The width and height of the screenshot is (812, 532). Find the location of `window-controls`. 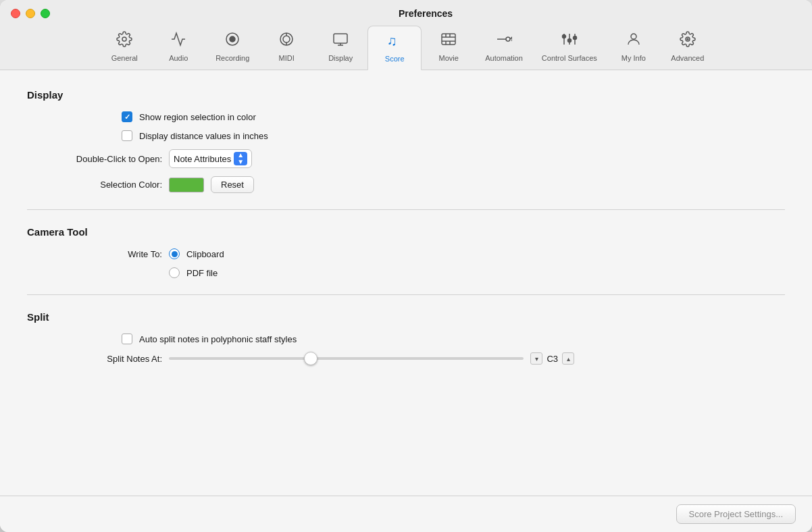

window-controls is located at coordinates (30, 14).